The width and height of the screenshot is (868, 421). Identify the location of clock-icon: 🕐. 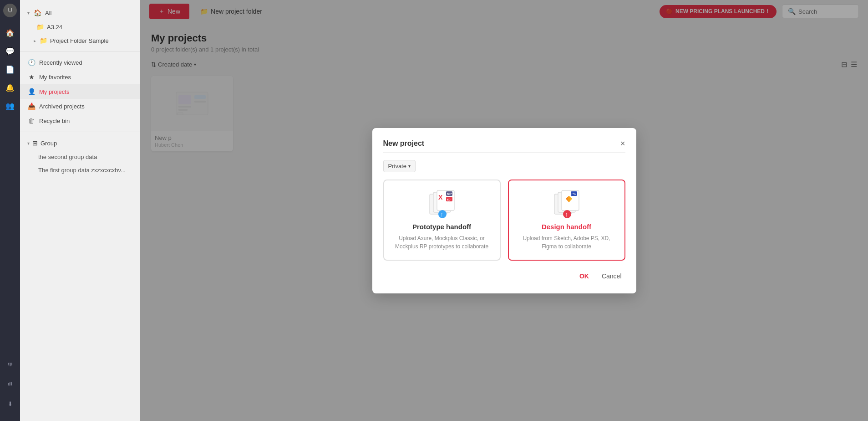
(31, 62).